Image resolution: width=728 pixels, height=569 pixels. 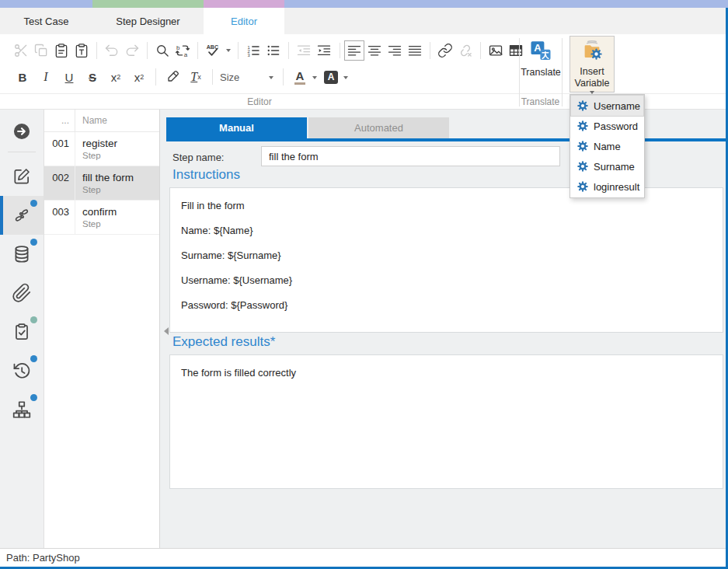 I want to click on paste-text-button, so click(x=82, y=51).